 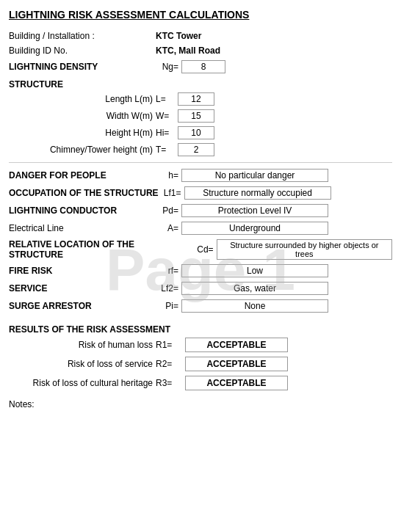 I want to click on cultural-loss-value: ACCEPTABLE, so click(x=236, y=383).